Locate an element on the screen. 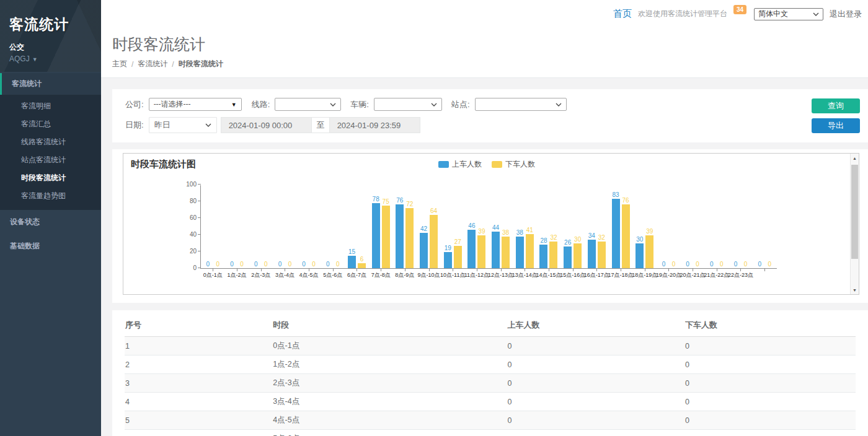 This screenshot has height=436, width=868. bar-value-label: 78 is located at coordinates (376, 199).